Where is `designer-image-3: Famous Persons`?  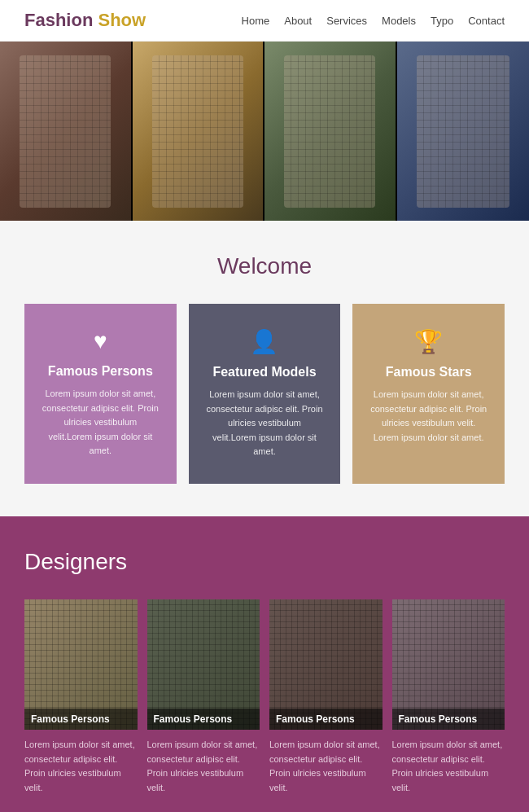
designer-image-3: Famous Persons is located at coordinates (326, 665).